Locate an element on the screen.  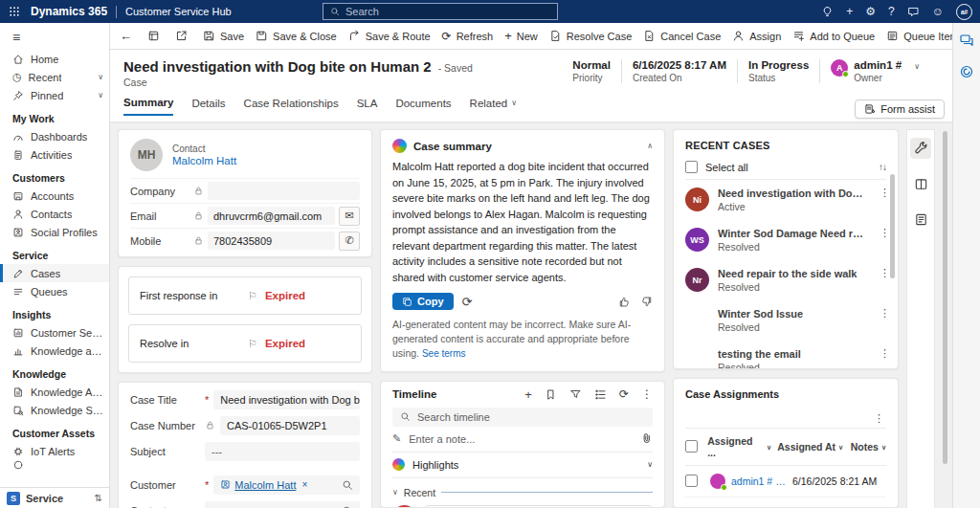
sidebar-item-dashboards: Dashboards is located at coordinates (55, 136).